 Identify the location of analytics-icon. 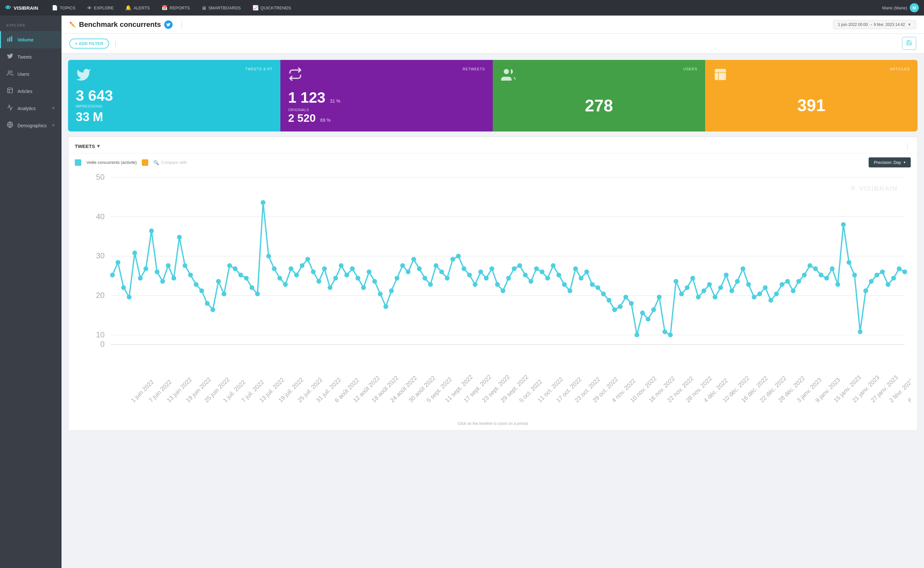
(10, 108).